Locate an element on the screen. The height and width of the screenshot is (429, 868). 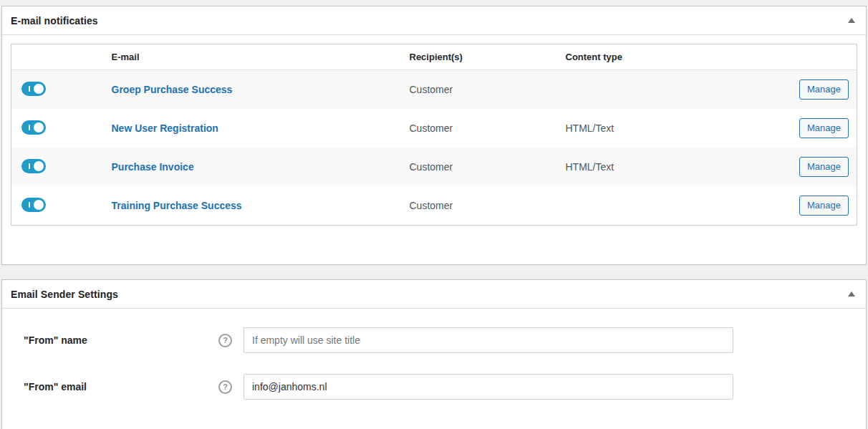
email-notification-link: Training Purchase Success is located at coordinates (177, 206).